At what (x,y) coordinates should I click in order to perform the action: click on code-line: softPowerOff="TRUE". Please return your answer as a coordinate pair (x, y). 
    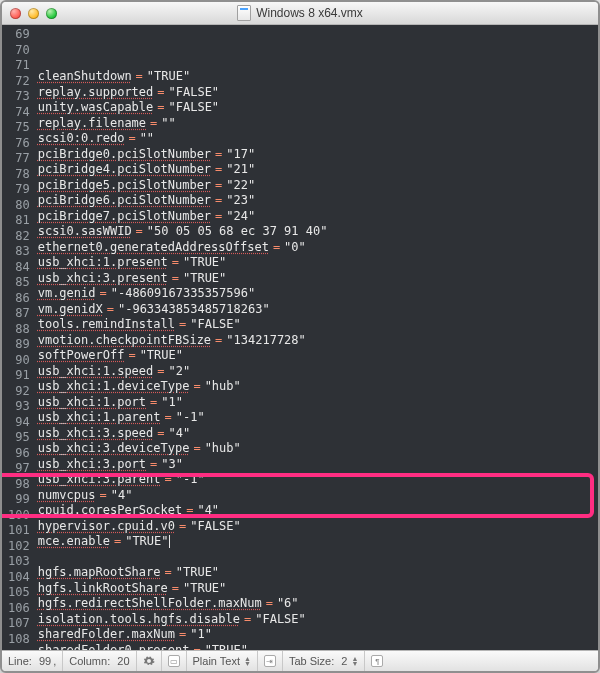
    Looking at the image, I should click on (318, 356).